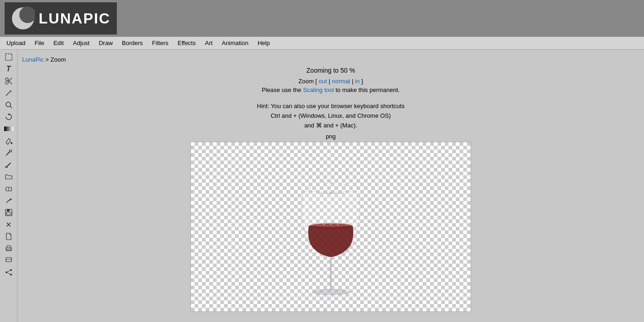 The height and width of the screenshot is (322, 644). I want to click on sidebar: T, so click(9, 186).